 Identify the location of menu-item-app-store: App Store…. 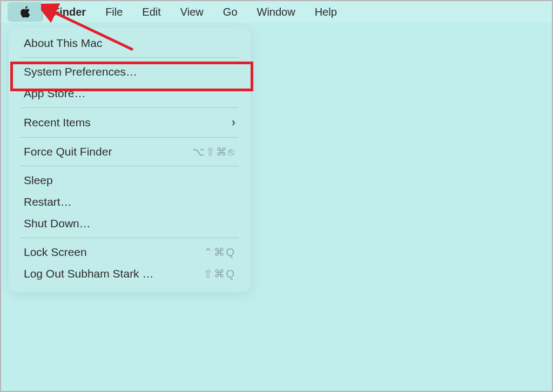
(130, 93).